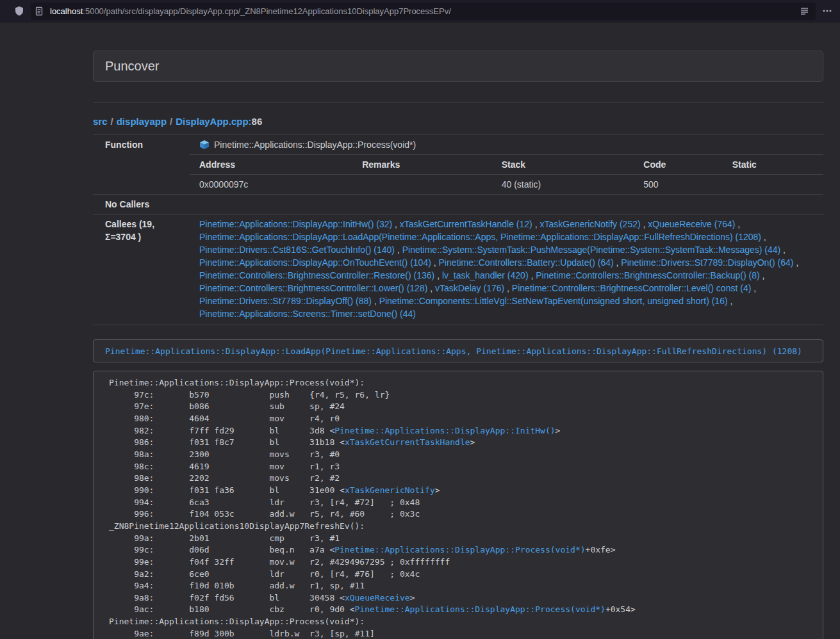  Describe the element at coordinates (506, 174) in the screenshot. I see `function-detail-table: Address Remarks Stack Code Static 0x0000…` at that location.